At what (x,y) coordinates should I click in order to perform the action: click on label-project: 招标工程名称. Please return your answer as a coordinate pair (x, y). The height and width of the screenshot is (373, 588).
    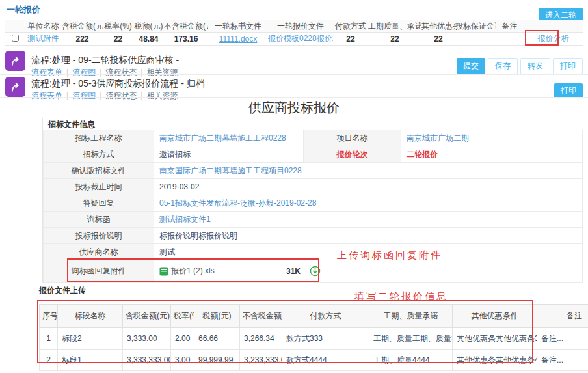
    Looking at the image, I should click on (99, 138).